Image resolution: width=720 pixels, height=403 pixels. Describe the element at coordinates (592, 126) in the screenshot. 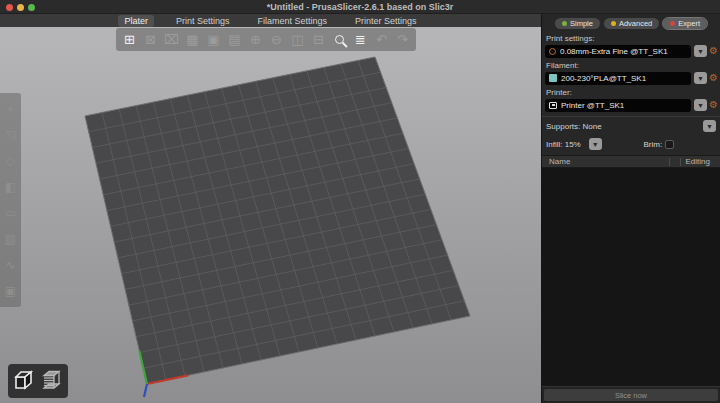

I see `supports-value: None` at that location.